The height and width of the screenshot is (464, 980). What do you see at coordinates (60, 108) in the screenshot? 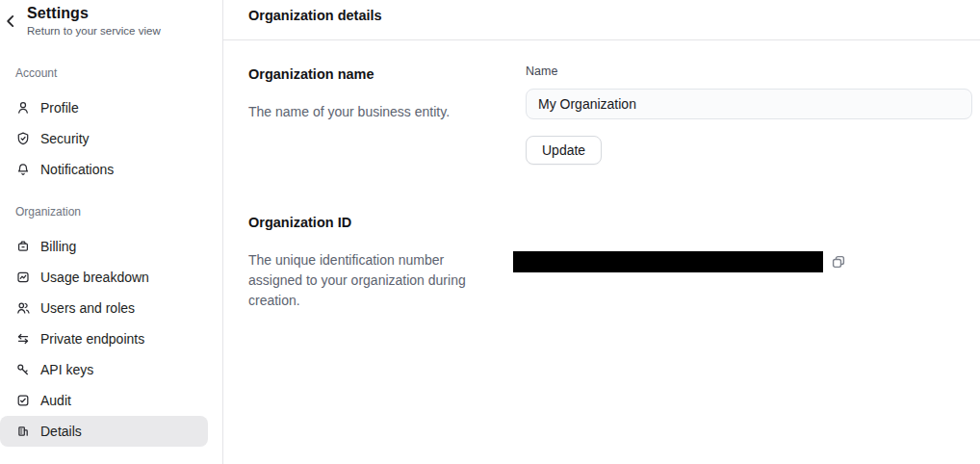
I see `sidebar-item-label: Profile` at bounding box center [60, 108].